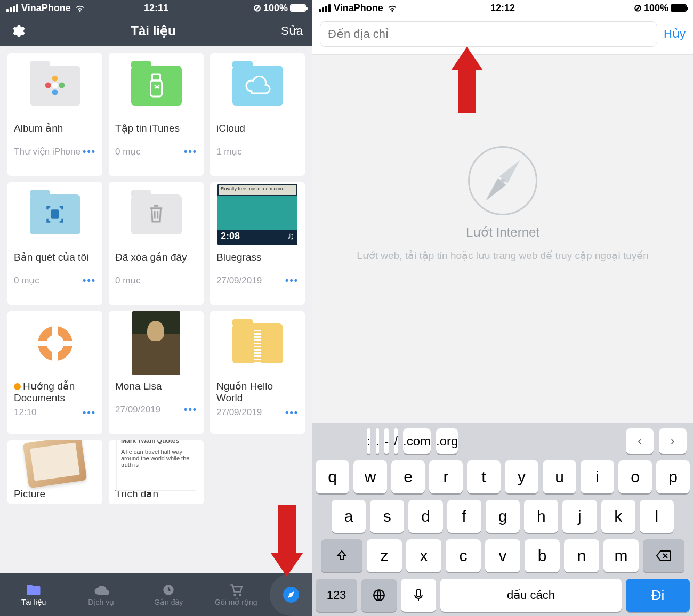 Image resolution: width=693 pixels, height=616 pixels. What do you see at coordinates (156, 115) in the screenshot?
I see `tile-itunes: Tập tin iTunes 0 mục•••` at bounding box center [156, 115].